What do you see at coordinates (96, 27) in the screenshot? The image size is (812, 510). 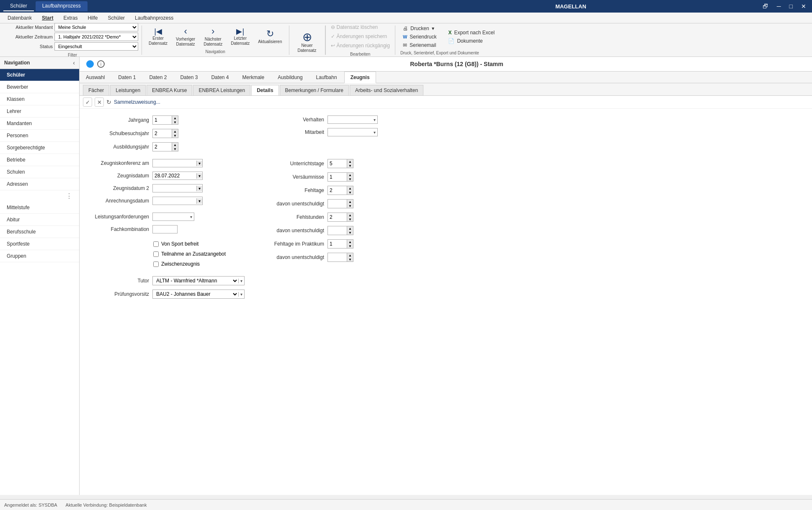 I see `mandant-select: Meine Schule` at bounding box center [96, 27].